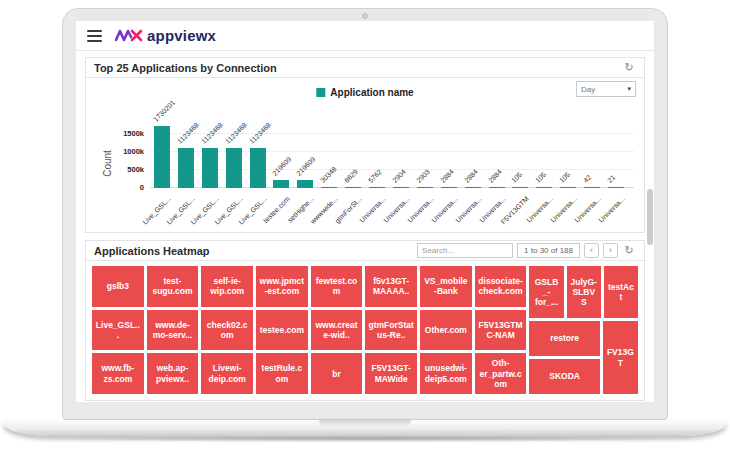 The width and height of the screenshot is (730, 456). What do you see at coordinates (119, 134) in the screenshot?
I see `y-axis-tick: 1500k` at bounding box center [119, 134].